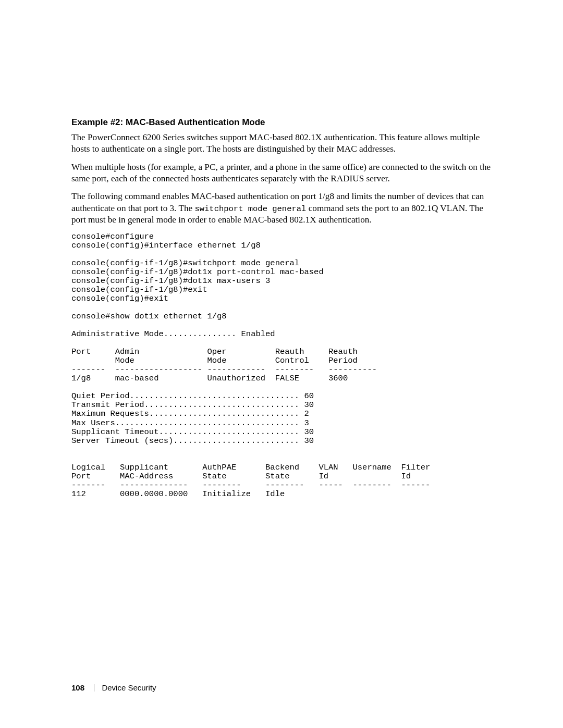 The width and height of the screenshot is (563, 728). What do you see at coordinates (250, 209) in the screenshot?
I see `inline-command: switchport mode general` at bounding box center [250, 209].